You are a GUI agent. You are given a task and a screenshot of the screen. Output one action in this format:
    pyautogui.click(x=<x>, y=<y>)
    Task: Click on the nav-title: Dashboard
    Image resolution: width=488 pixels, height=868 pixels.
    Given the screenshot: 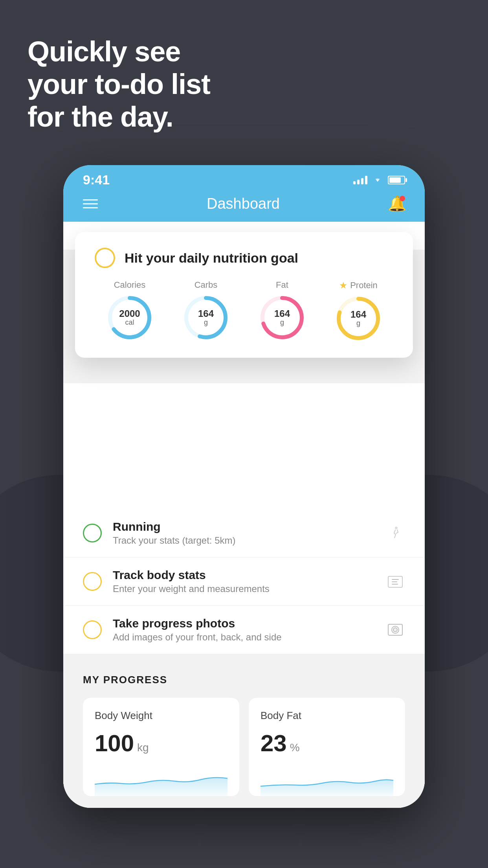 What is the action you would take?
    pyautogui.click(x=243, y=204)
    